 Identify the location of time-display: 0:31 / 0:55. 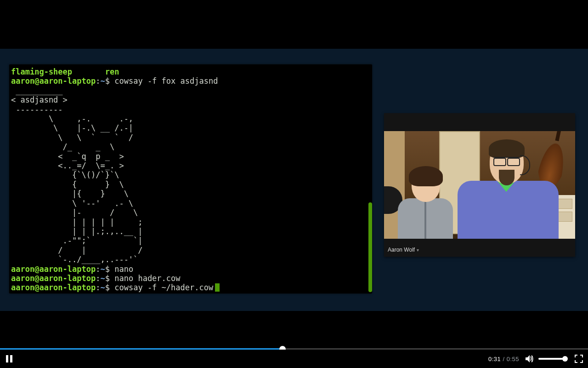
(505, 359).